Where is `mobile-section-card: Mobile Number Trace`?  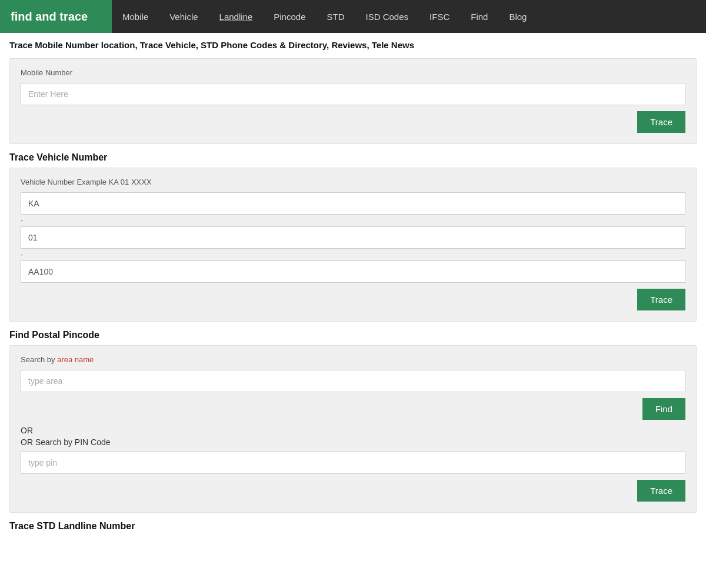
mobile-section-card: Mobile Number Trace is located at coordinates (353, 101).